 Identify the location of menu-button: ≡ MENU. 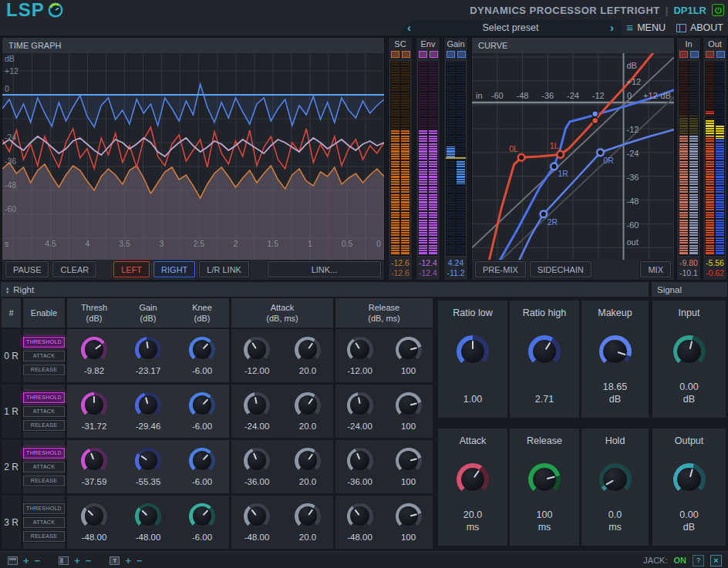
(646, 28).